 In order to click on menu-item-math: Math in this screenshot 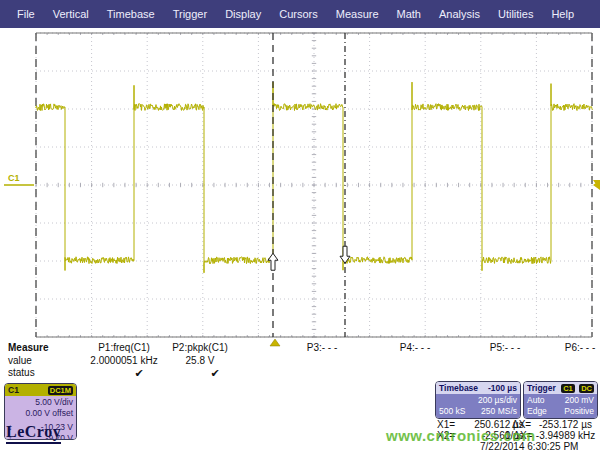, I will do `click(409, 14)`.